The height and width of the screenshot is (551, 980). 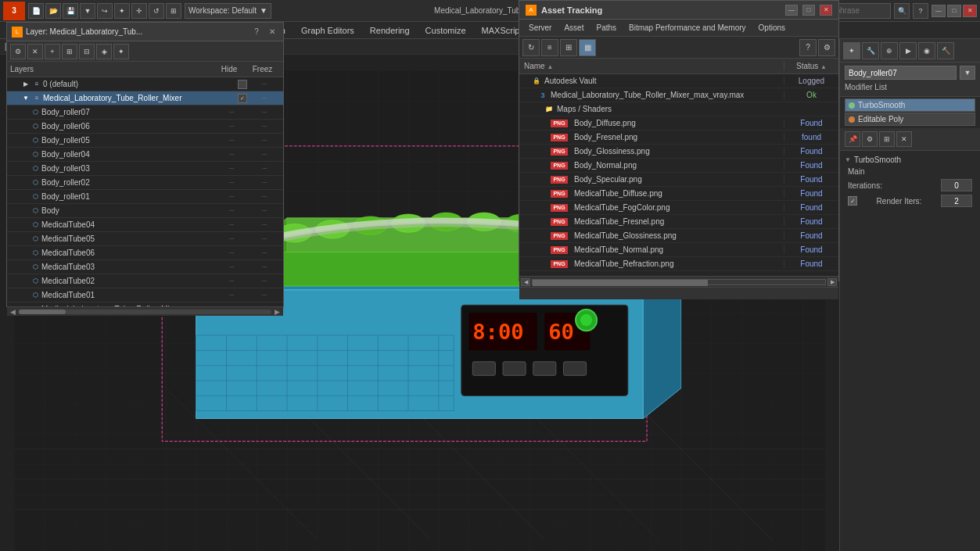 I want to click on rp-cfg-btn: ⚙, so click(x=870, y=139).